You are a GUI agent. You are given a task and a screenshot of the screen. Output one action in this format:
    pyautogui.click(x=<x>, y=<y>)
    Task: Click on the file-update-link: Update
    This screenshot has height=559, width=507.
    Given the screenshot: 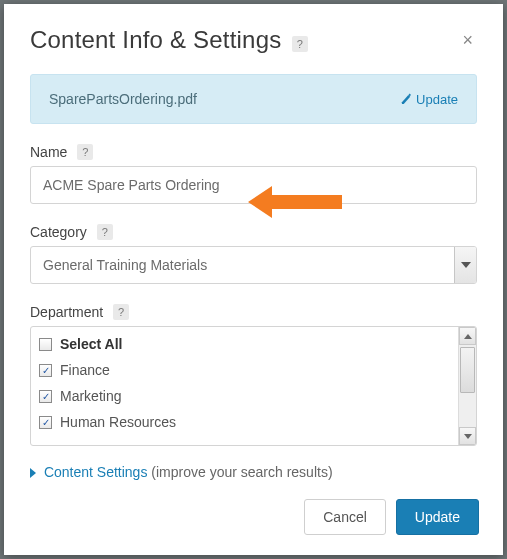 What is the action you would take?
    pyautogui.click(x=430, y=100)
    